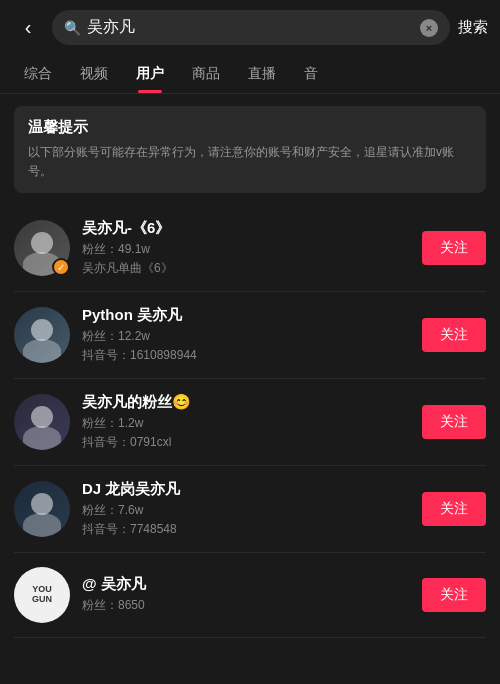 The image size is (500, 684). What do you see at coordinates (311, 74) in the screenshot?
I see `tab-music: 音` at bounding box center [311, 74].